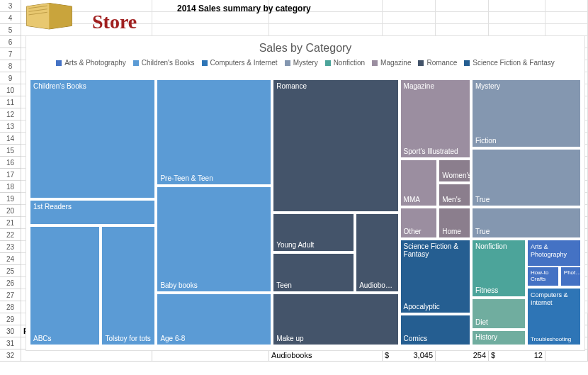 Image resolution: width=588 pixels, height=375 pixels. I want to click on tm-phot: Phot…, so click(571, 276).